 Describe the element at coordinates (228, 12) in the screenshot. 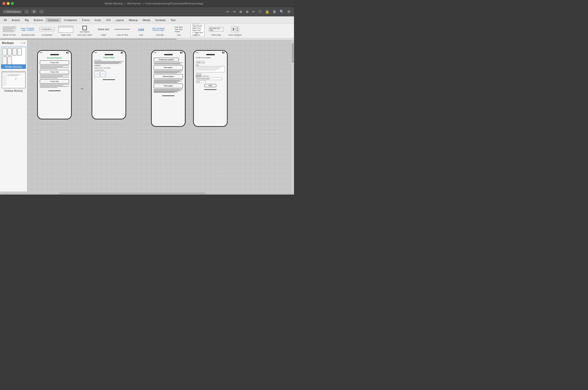

I see `undo-button: ↩` at that location.